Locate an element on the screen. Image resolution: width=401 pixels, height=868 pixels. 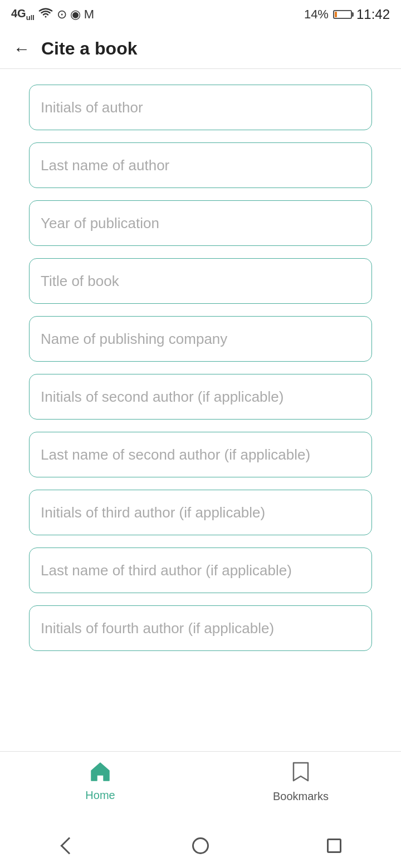
system-recents-button is located at coordinates (334, 846).